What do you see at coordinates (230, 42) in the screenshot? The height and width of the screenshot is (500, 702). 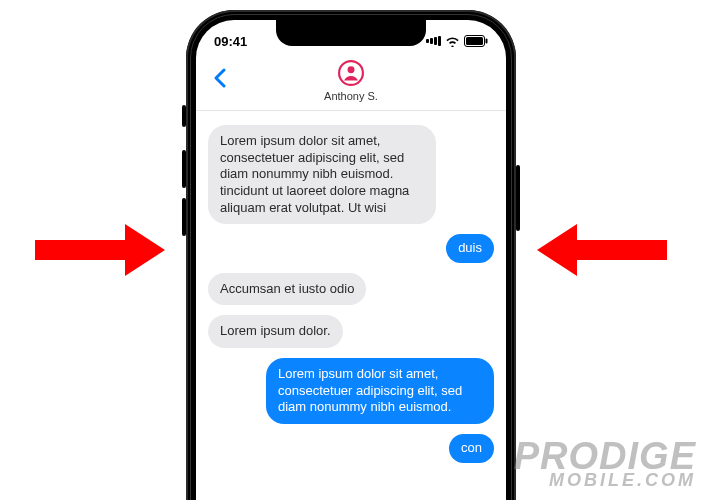 I see `status-time: 09:41` at bounding box center [230, 42].